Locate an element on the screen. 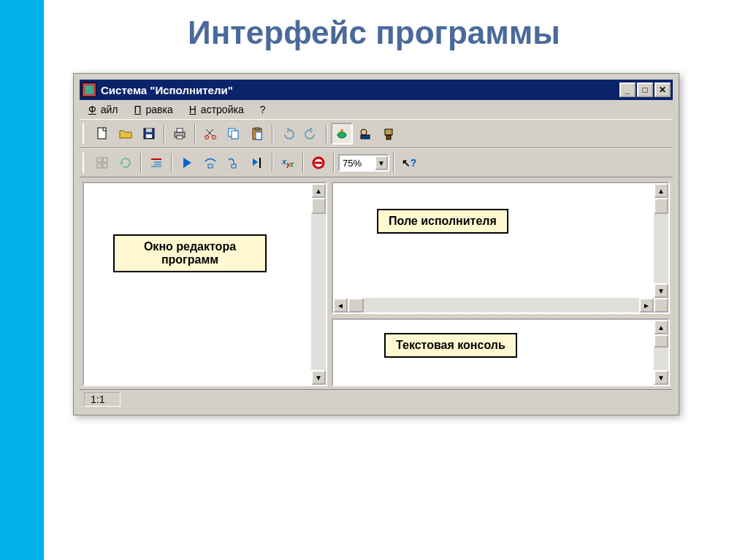 This screenshot has height=560, width=748. open-folder-icon is located at coordinates (126, 134).